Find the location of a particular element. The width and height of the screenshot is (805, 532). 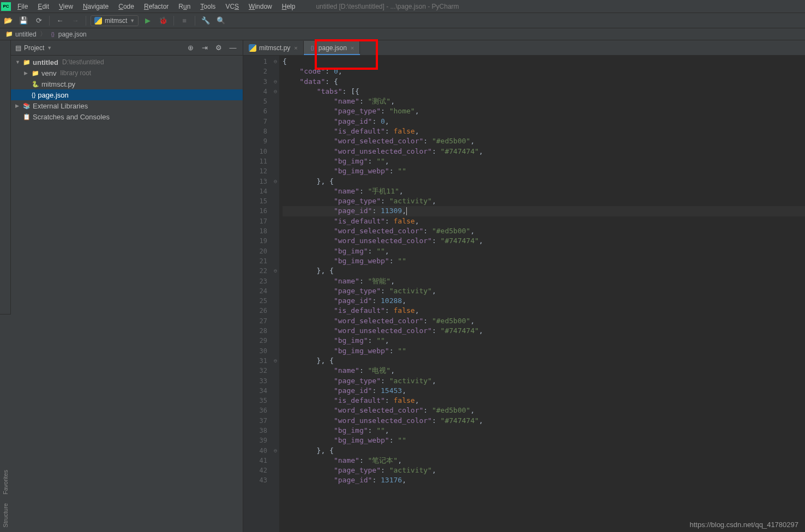

debug-icon: 🐞 is located at coordinates (163, 21).